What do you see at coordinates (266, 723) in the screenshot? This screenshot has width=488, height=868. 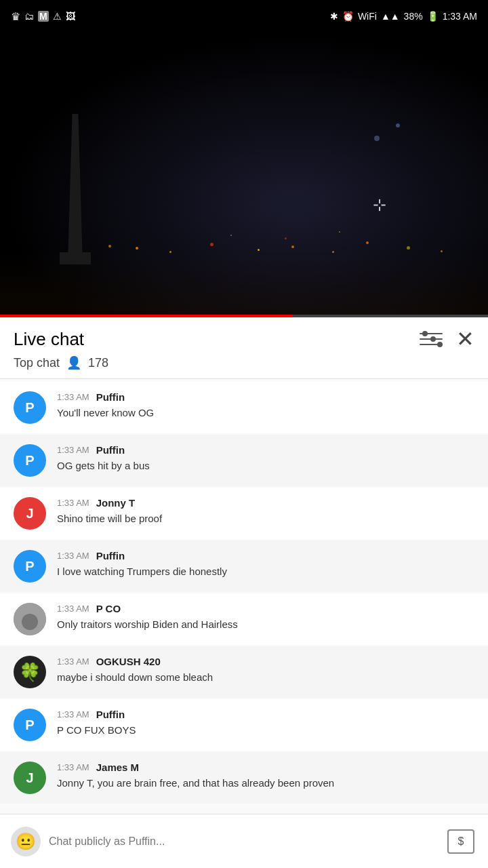 I see `message-content: 1:33 AM Puffin P CO FUX BOYS` at bounding box center [266, 723].